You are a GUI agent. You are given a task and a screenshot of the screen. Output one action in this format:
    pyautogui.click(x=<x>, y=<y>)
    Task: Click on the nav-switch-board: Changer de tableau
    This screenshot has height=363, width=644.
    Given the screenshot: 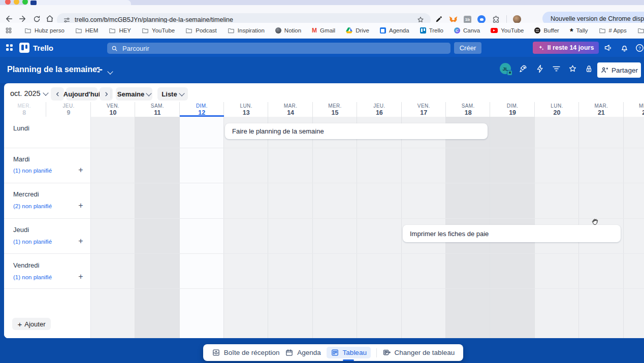 What is the action you would take?
    pyautogui.click(x=418, y=352)
    